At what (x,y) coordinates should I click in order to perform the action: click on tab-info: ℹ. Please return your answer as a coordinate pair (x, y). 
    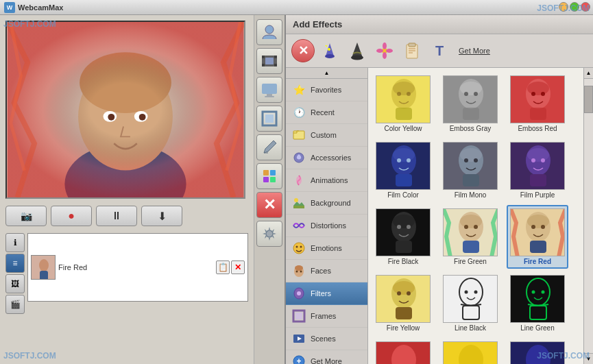
    Looking at the image, I should click on (15, 243).